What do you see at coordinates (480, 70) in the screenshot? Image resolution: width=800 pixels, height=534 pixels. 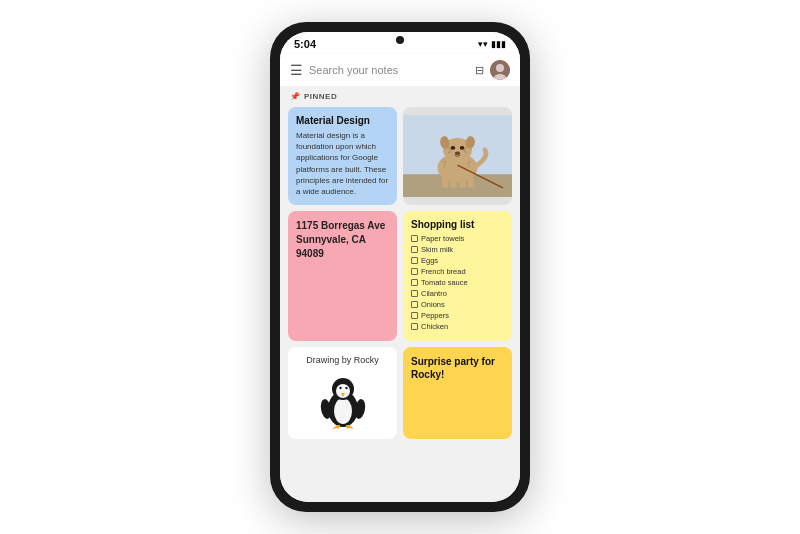 I see `grid-layout-icon: ⊟` at bounding box center [480, 70].